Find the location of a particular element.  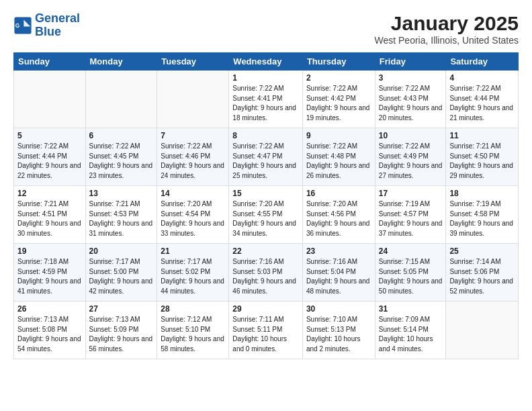

day-info: Sunrise: 7:13 AM Sunset: 5:08 PM Dayligh… is located at coordinates (50, 334).